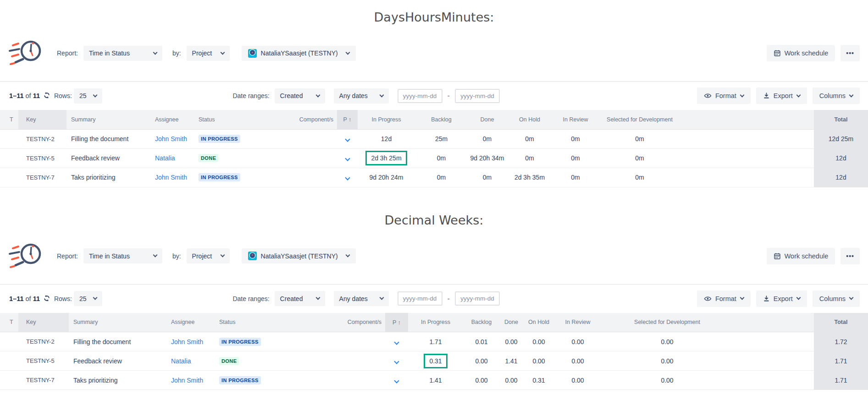 Image resolution: width=868 pixels, height=400 pixels. What do you see at coordinates (434, 177) in the screenshot?
I see `table-row: TESTNY-7 Taks prioritizing John Smith IN…` at bounding box center [434, 177].